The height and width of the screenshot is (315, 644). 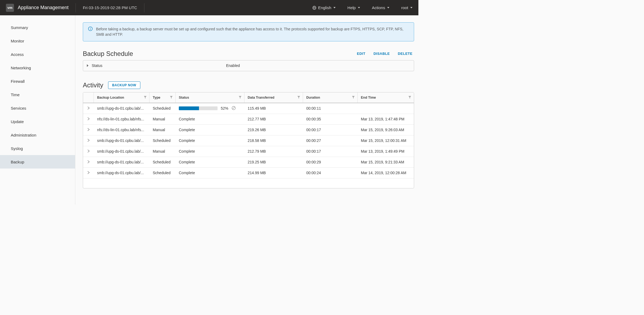 I want to click on sidebar-item-access: Access, so click(x=38, y=54).